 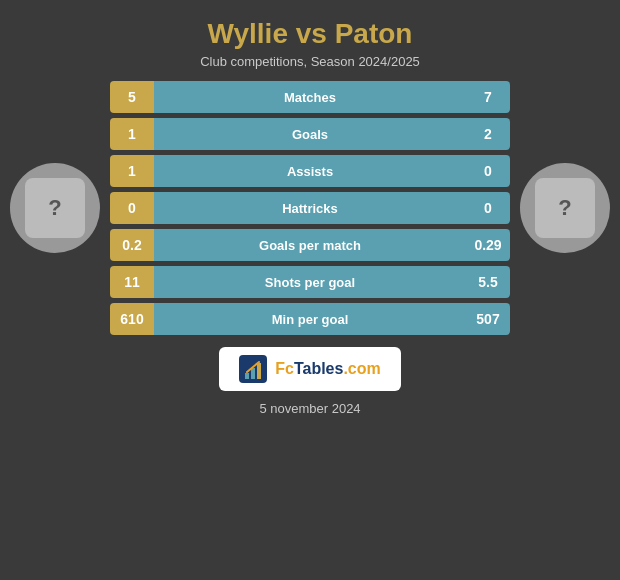 What do you see at coordinates (328, 369) in the screenshot?
I see `logo-text: FcTables.com` at bounding box center [328, 369].